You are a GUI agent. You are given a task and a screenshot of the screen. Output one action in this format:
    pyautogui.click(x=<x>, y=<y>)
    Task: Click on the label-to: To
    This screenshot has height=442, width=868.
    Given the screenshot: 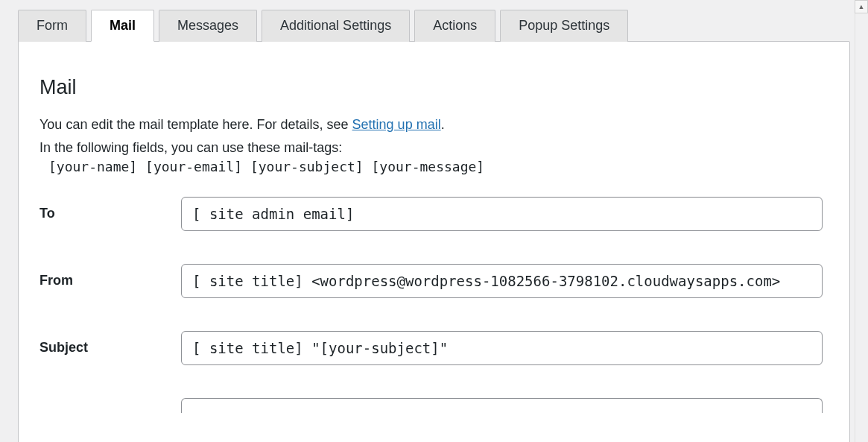 What is the action you would take?
    pyautogui.click(x=110, y=213)
    